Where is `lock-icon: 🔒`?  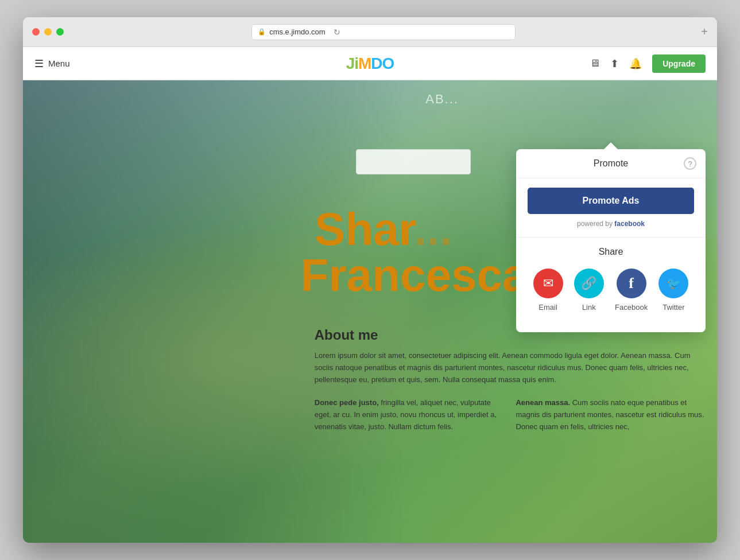 lock-icon: 🔒 is located at coordinates (262, 32).